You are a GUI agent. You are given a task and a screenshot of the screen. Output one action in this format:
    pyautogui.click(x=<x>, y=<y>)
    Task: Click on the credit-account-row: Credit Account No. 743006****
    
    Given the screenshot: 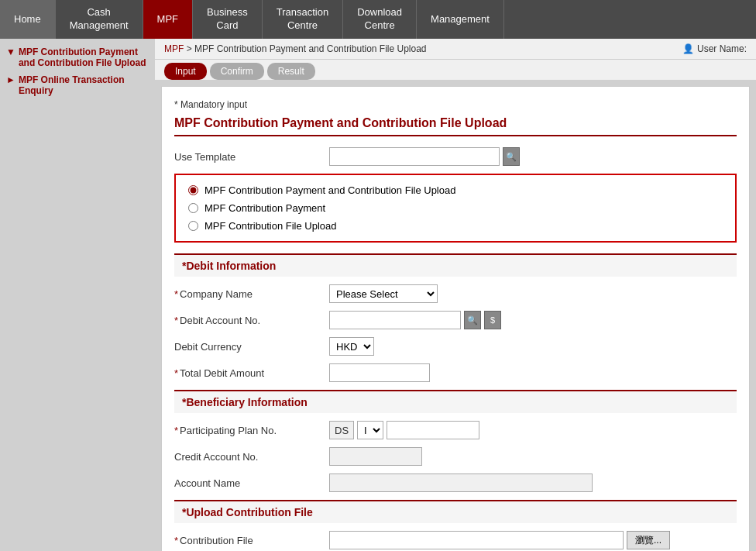 What is the action you would take?
    pyautogui.click(x=455, y=456)
    